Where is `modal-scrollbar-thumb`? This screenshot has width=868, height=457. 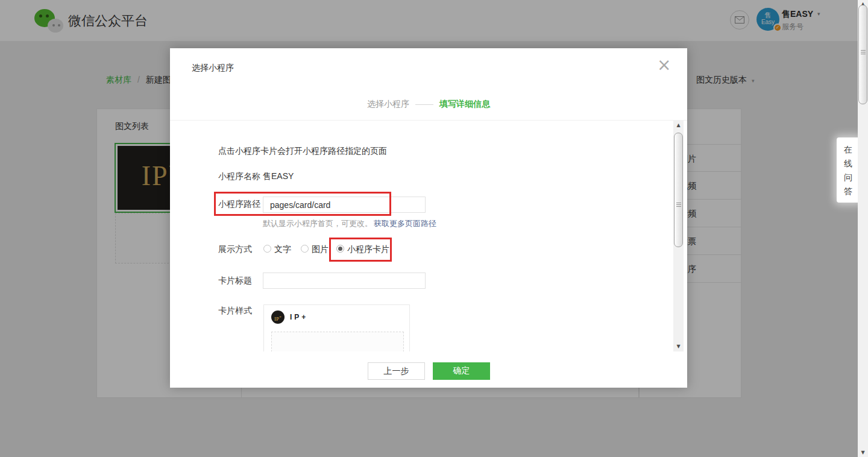
modal-scrollbar-thumb is located at coordinates (679, 190).